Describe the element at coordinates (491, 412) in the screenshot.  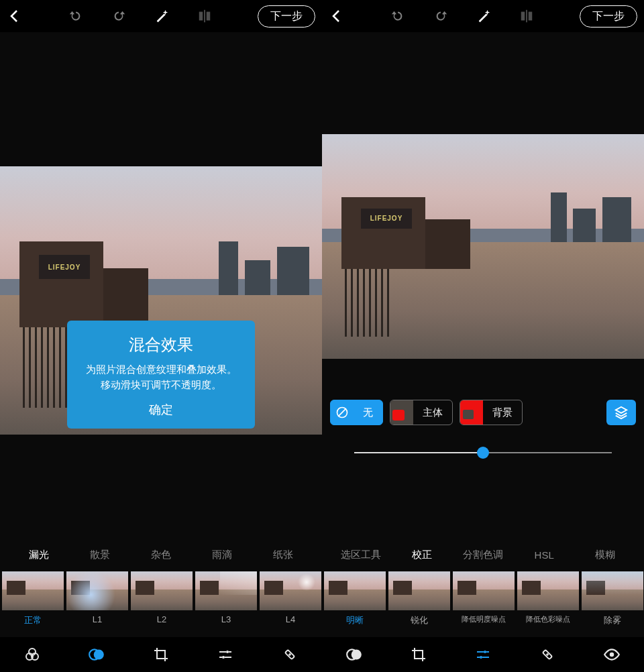
I see `mask-background-chip: 背景` at that location.